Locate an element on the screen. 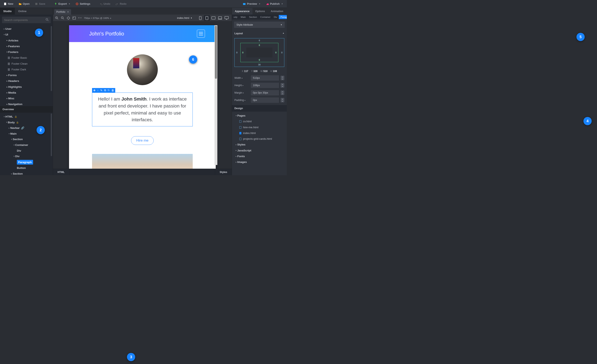 This screenshot has height=364, width=597. selected-element: ✥ ↑ ✎ ⧉ ⦰ 🗑 Hello! I am John Smith. I wo… is located at coordinates (142, 109).